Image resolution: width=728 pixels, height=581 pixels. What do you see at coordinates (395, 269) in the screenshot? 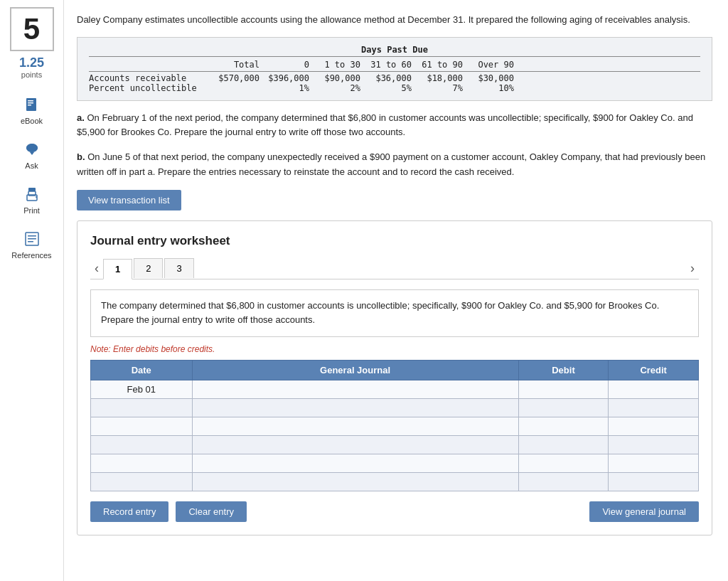
I see `tab-navigation: ‹ 1 2 3 ›` at bounding box center [395, 269].